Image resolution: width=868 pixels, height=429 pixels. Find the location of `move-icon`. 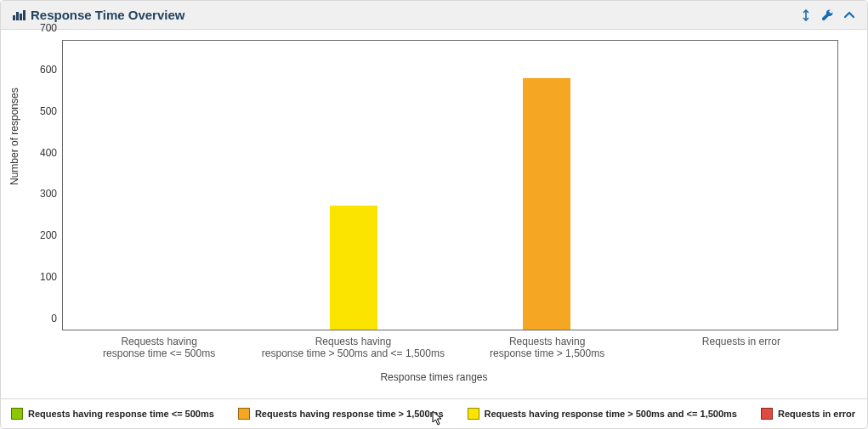

move-icon is located at coordinates (806, 15).